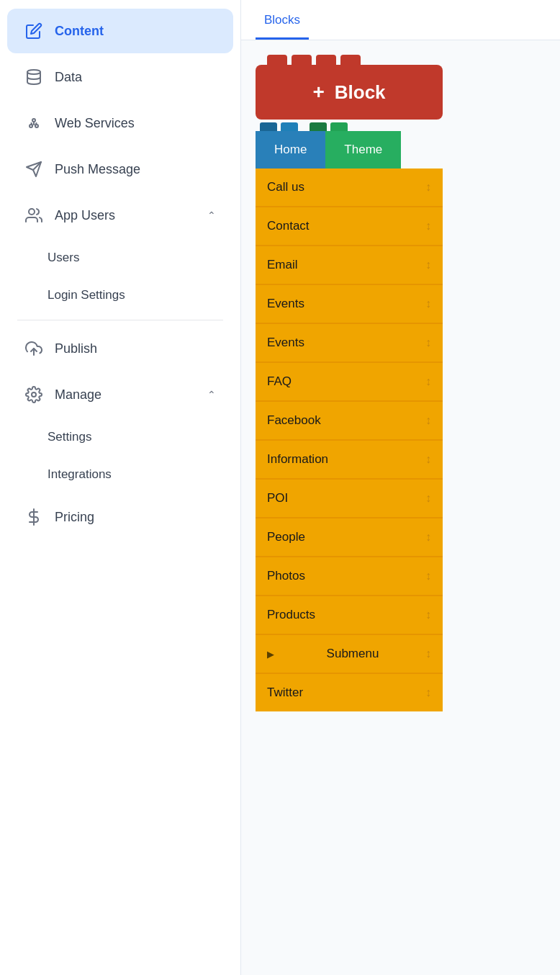  What do you see at coordinates (34, 31) in the screenshot?
I see `edit-icon` at bounding box center [34, 31].